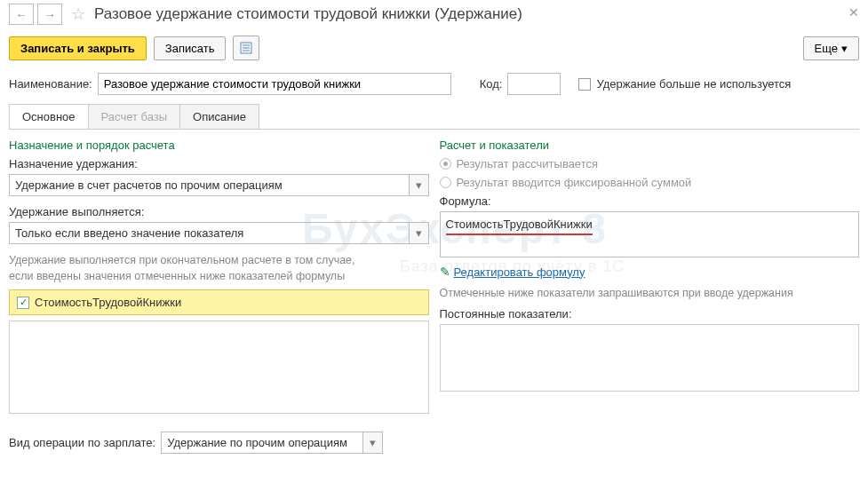 The height and width of the screenshot is (483, 868). What do you see at coordinates (82, 442) in the screenshot?
I see `operation-label: Вид операции по зарплате:` at bounding box center [82, 442].